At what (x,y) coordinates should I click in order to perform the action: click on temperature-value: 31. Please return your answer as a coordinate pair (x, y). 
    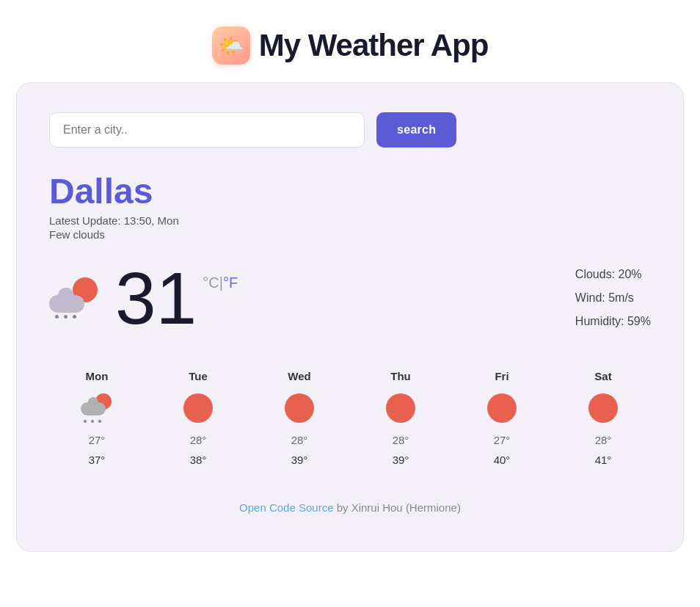
    Looking at the image, I should click on (156, 298).